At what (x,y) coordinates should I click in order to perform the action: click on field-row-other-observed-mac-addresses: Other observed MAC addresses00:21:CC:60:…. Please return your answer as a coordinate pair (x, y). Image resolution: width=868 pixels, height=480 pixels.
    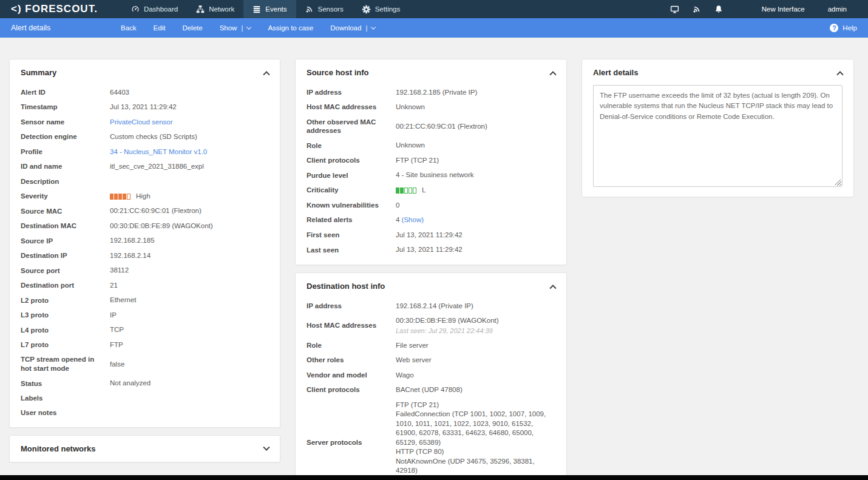
    Looking at the image, I should click on (431, 126).